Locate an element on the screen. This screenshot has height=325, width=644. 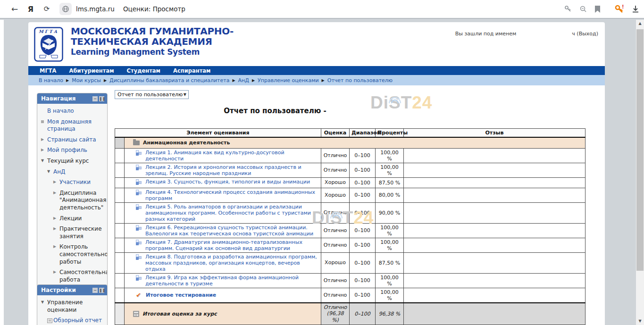
percent-value: 100,00 % is located at coordinates (390, 245).